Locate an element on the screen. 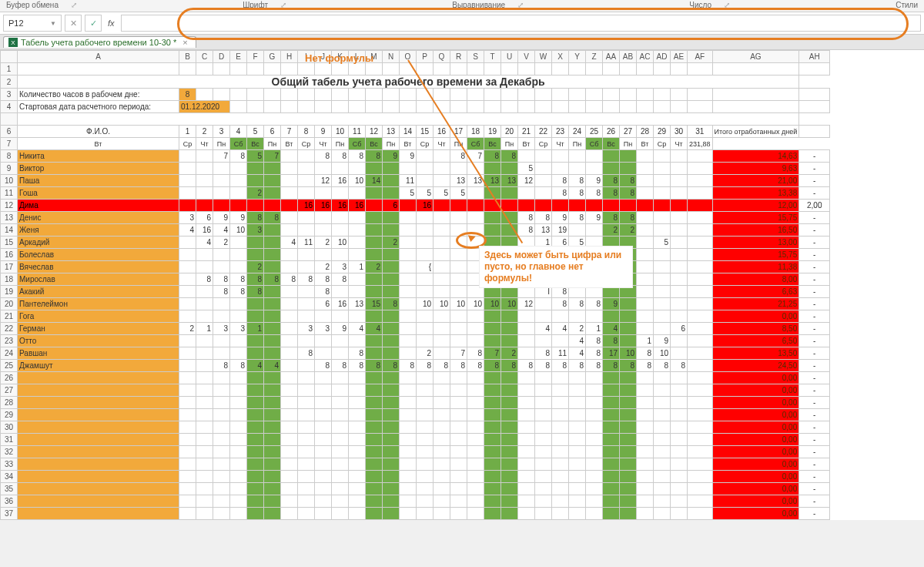  fx-icon: fx is located at coordinates (111, 23).